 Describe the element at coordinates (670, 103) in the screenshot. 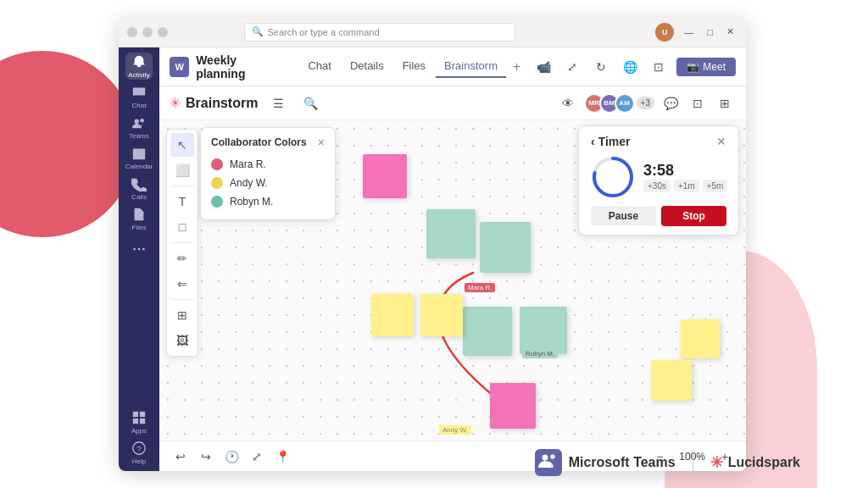

I see `comment-icon: 💬` at that location.